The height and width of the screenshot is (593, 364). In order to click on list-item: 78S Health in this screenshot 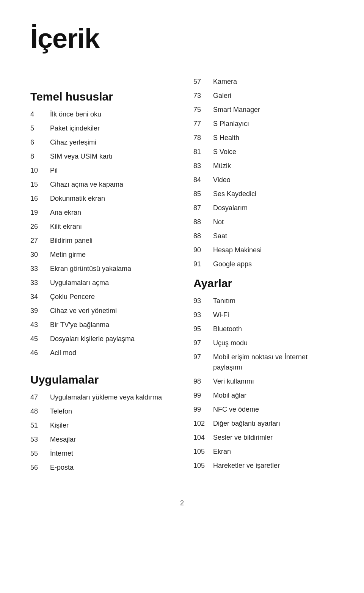, I will do `click(264, 138)`.